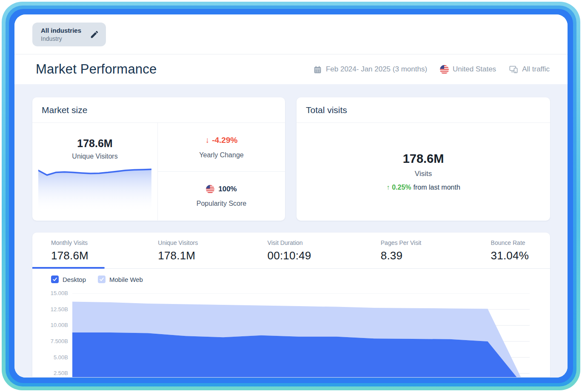  I want to click on market-size-grid: 178.6M Unique Visitors, so click(159, 172).